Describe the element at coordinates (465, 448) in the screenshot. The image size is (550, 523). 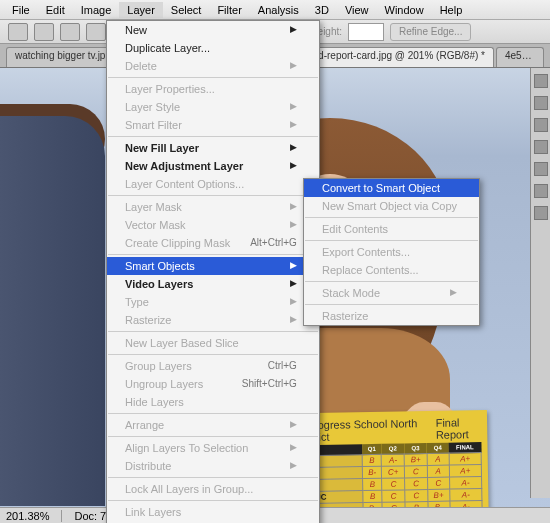
I see `card-col-final: FINAL` at that location.